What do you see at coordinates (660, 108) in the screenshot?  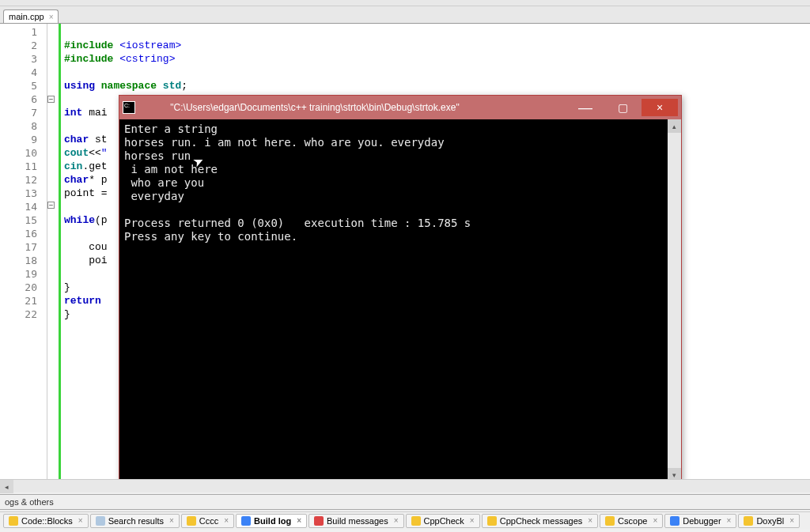 I see `close-button: ×` at bounding box center [660, 108].